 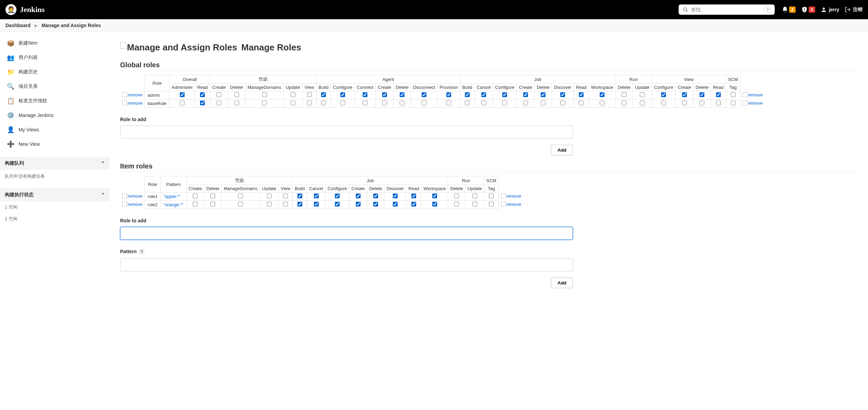 What do you see at coordinates (55, 72) in the screenshot?
I see `sidebar-item: 📁构建历史` at bounding box center [55, 72].